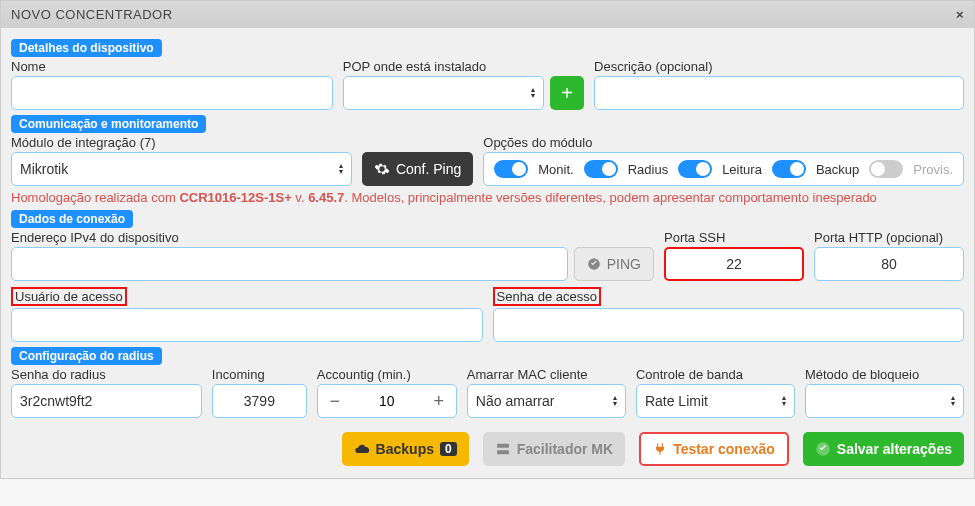  Describe the element at coordinates (716, 374) in the screenshot. I see `label-band: Controle de banda` at that location.